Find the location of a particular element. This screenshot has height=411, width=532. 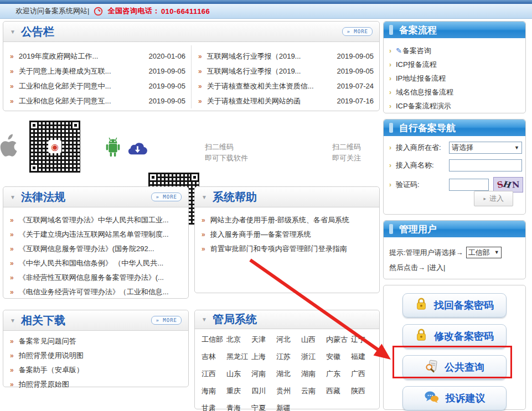

help-link: »前置审批部门和专项内容管理部门登录指南 is located at coordinates (288, 249).